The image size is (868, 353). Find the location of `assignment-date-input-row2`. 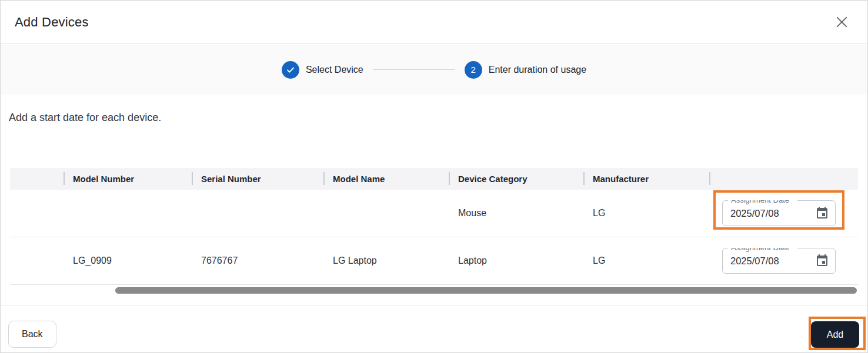

assignment-date-input-row2 is located at coordinates (761, 261).